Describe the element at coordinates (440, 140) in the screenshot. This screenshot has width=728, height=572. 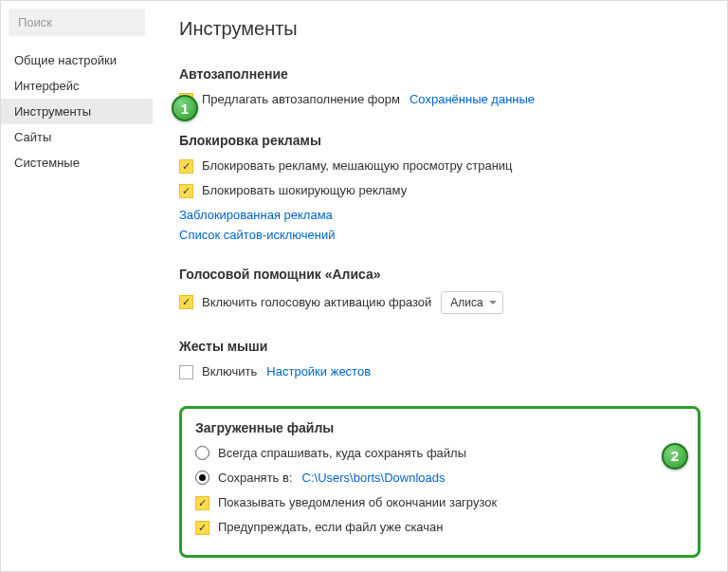
I see `section-title: Блокировка рекламы` at that location.